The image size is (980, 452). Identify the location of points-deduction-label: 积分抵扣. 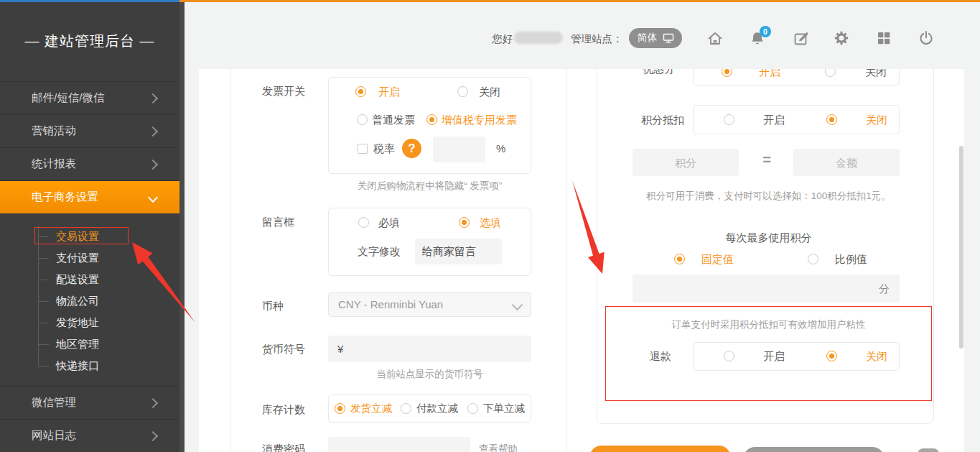
(663, 119).